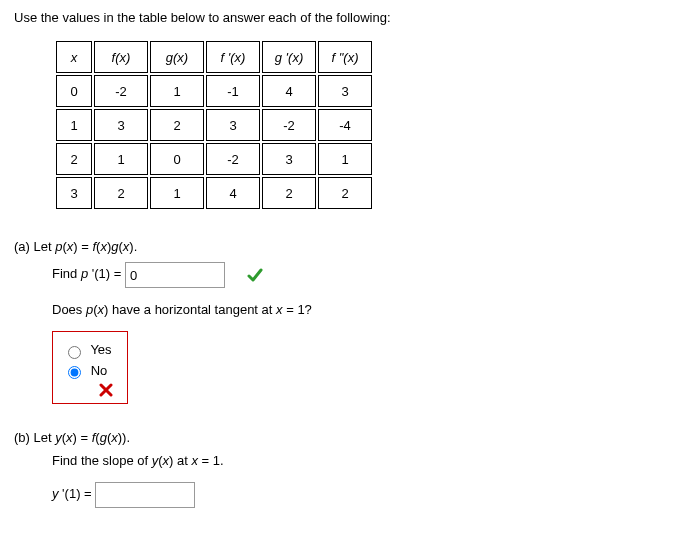 This screenshot has width=679, height=545. I want to click on col-fpx: f '(x), so click(233, 57).